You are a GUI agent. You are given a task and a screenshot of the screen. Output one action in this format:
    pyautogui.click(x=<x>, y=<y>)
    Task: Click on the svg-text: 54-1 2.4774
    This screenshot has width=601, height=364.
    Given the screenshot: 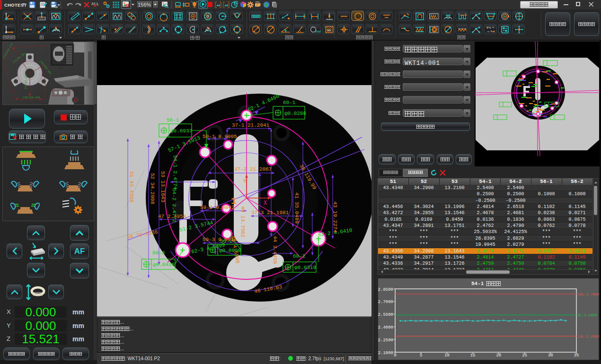 What is the action you would take?
    pyautogui.click(x=175, y=172)
    